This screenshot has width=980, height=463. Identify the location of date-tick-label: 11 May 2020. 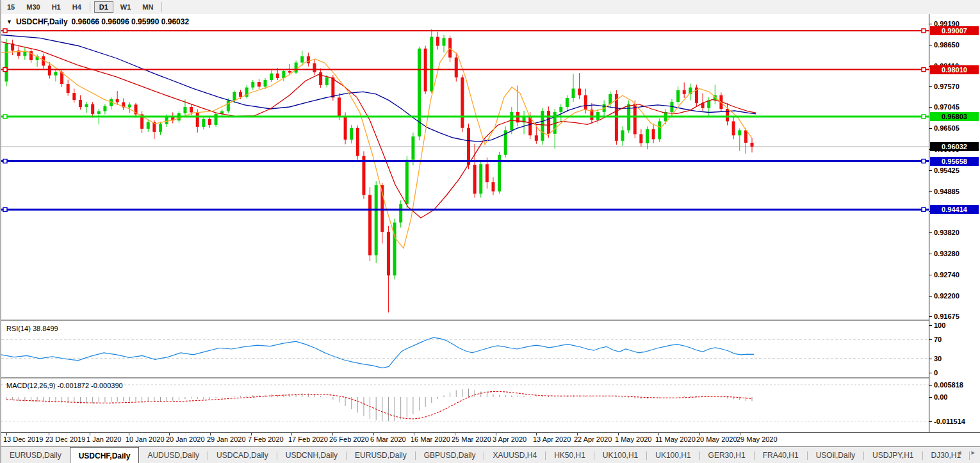
(675, 439).